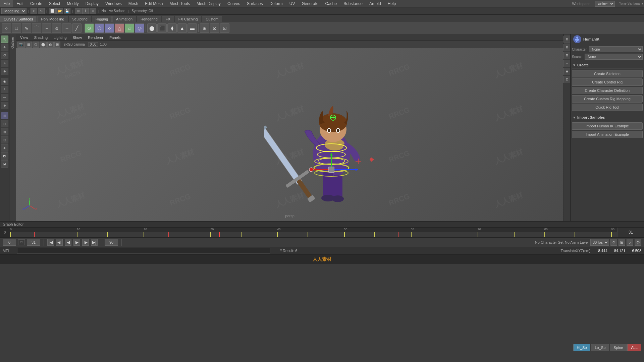  I want to click on shelf-icon-tool2: ⊠, so click(215, 28).